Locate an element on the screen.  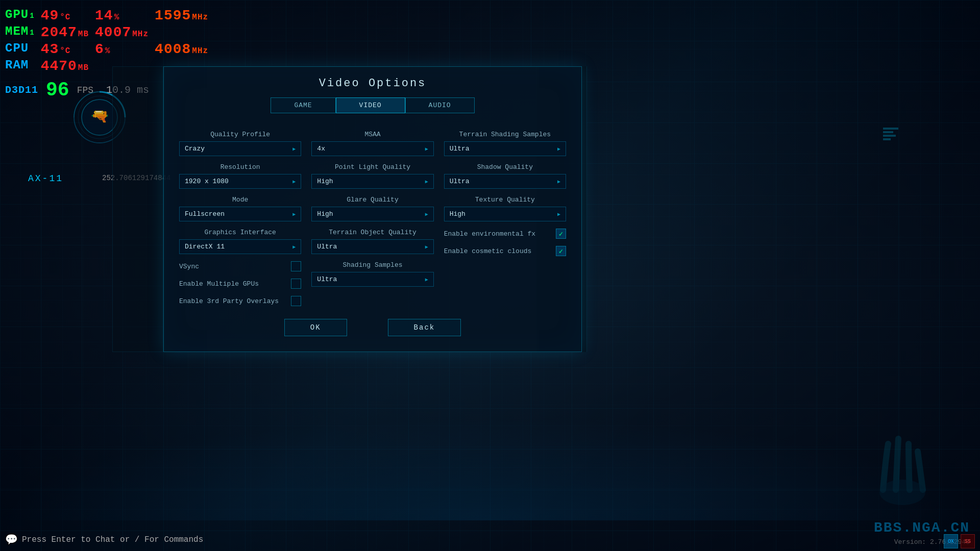
terrain-shading-label: Terrain Shading Samples is located at coordinates (505, 135).